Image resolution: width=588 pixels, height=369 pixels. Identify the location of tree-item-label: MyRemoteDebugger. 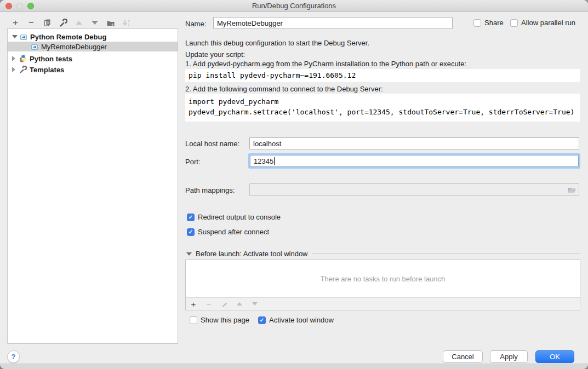
(74, 47).